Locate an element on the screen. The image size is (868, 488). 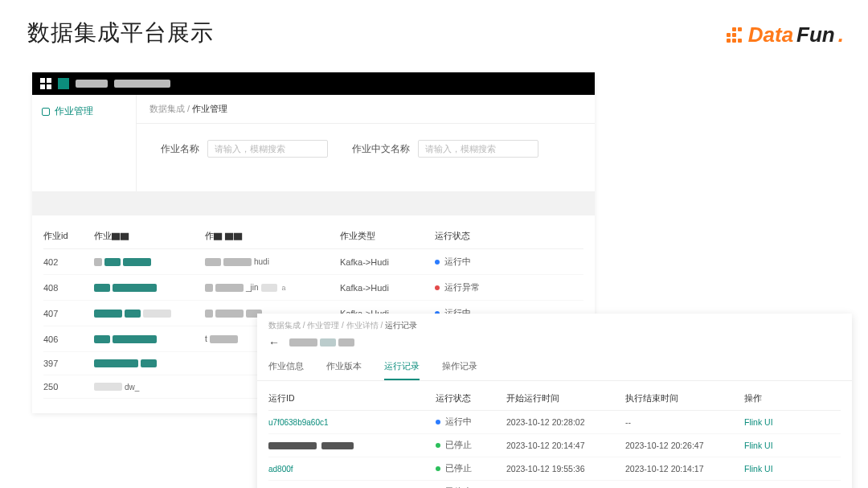
list-item: ad800f 已停止 2023-10-12 19:55:36 2023-10-1… is located at coordinates (555, 470).